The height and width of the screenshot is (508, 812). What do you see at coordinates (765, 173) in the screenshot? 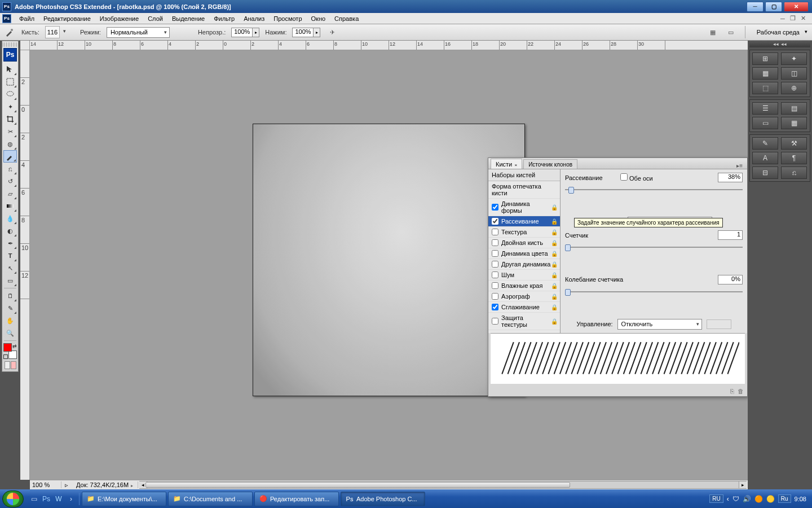
I see `layer-comps-icon: ⊟` at bounding box center [765, 173].